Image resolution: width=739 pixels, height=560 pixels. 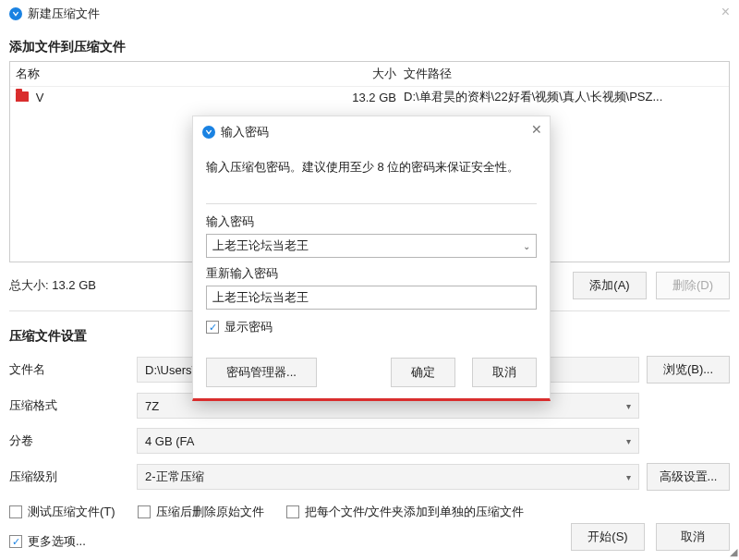 I want to click on file-list-header: 名称 大小 文件路径, so click(x=370, y=74).